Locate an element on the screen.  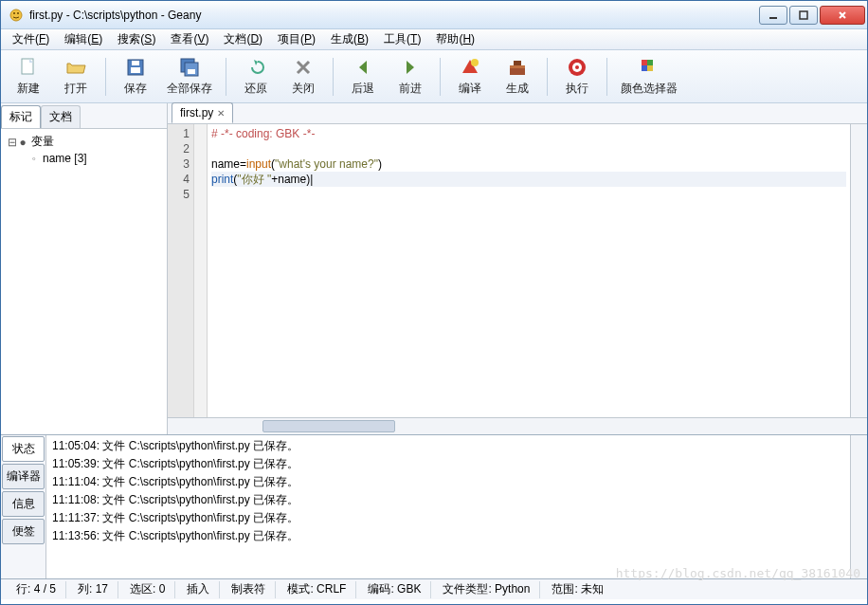
toolbar-label: 执行 is located at coordinates (577, 89).